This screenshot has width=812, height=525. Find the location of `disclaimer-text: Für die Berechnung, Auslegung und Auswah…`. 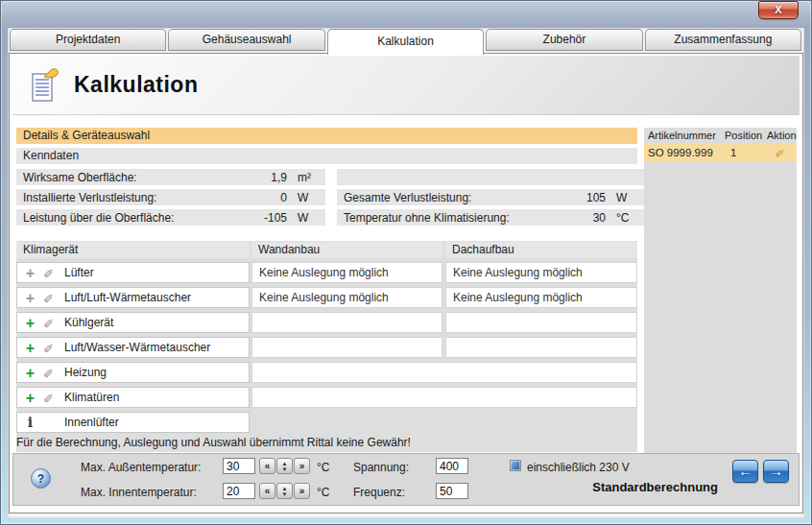

disclaimer-text: Für die Berechnung, Auslegung und Auswah… is located at coordinates (213, 442).